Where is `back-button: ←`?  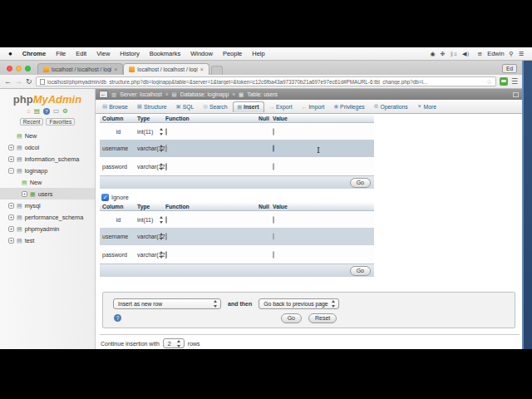 back-button: ← is located at coordinates (8, 81).